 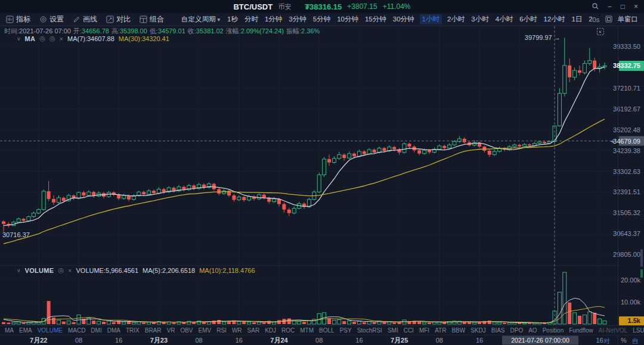 I want to click on gear-icon, so click(x=43, y=19).